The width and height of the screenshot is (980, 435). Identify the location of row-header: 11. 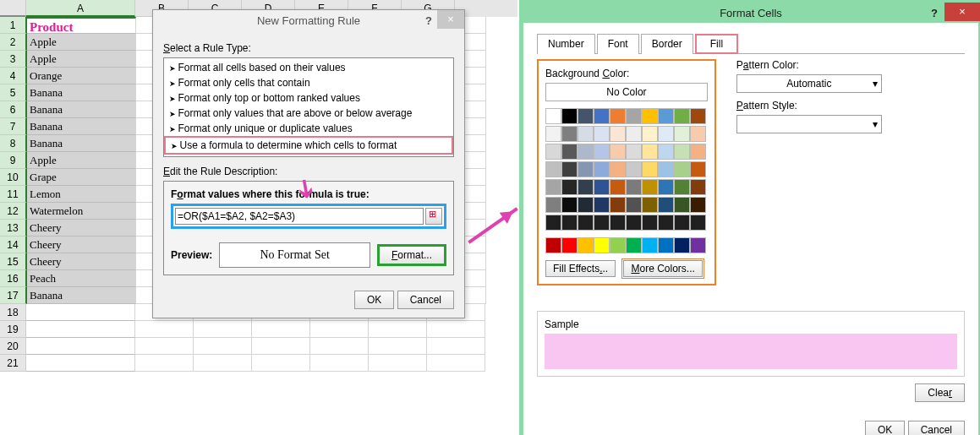
(14, 194).